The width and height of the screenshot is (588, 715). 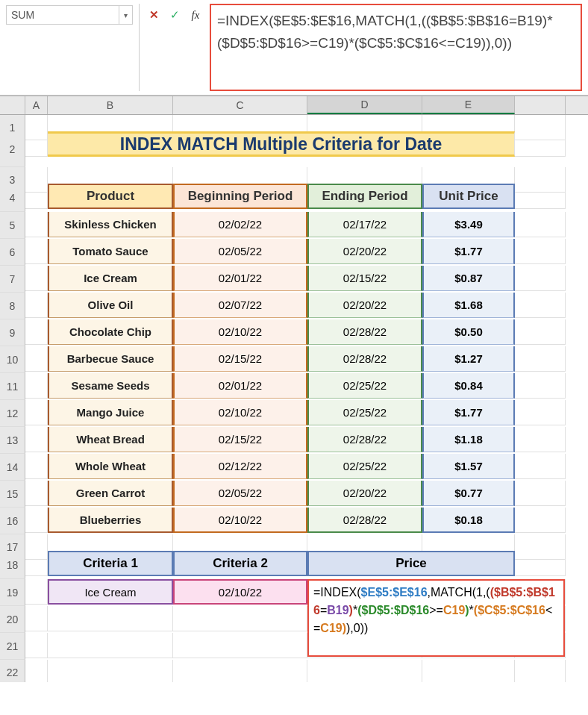 I want to click on row-4: 4, so click(x=13, y=198).